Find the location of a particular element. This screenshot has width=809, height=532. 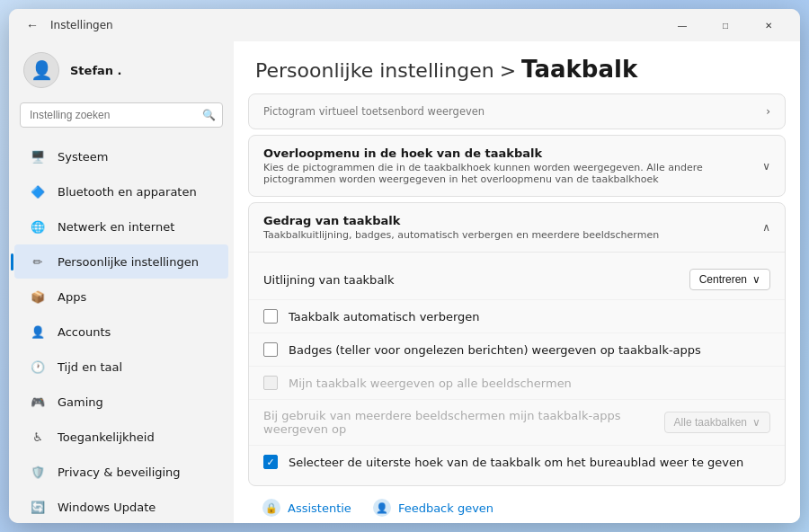

dropdown-meerdere: Alle taakbalken ∨ is located at coordinates (717, 422).